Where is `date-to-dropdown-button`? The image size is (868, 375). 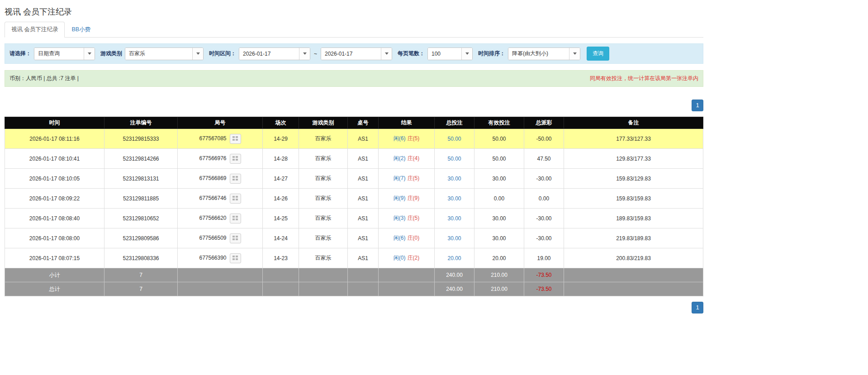 date-to-dropdown-button is located at coordinates (386, 54).